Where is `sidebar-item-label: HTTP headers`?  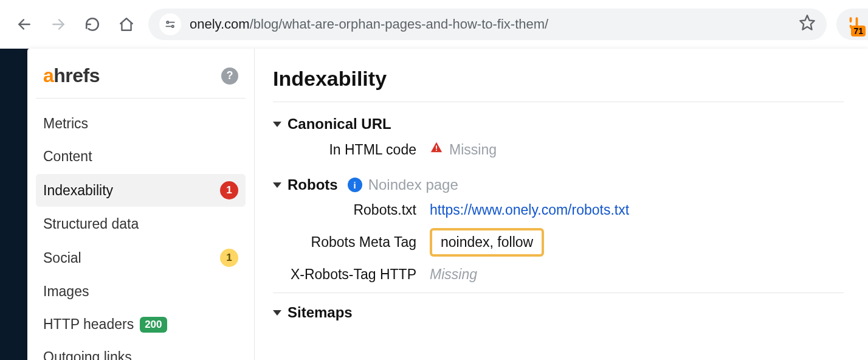
sidebar-item-label: HTTP headers is located at coordinates (89, 325).